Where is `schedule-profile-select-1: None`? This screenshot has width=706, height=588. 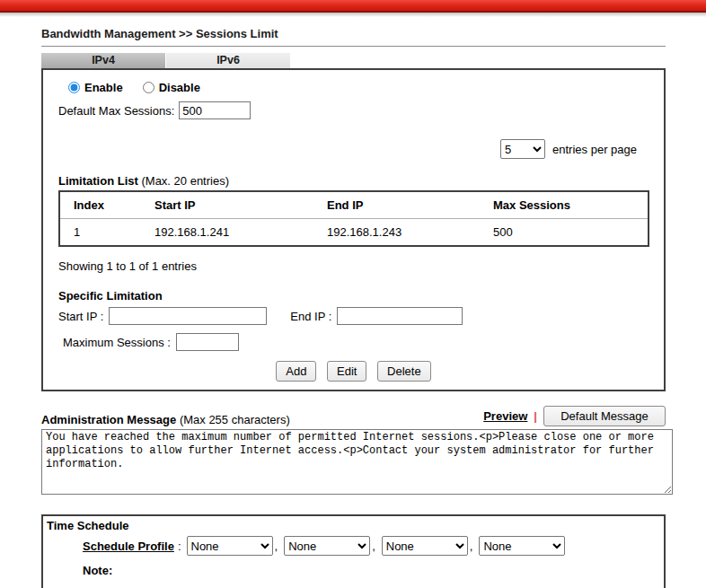
schedule-profile-select-1: None is located at coordinates (230, 546).